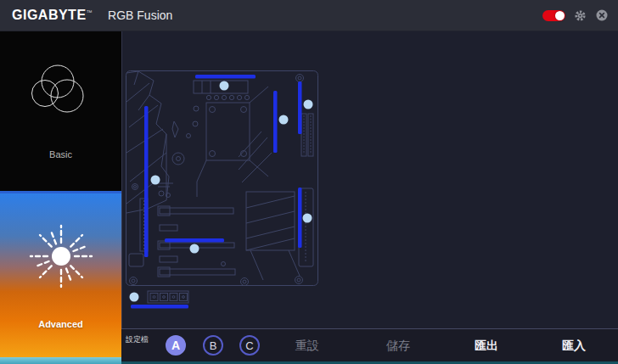 This screenshot has width=618, height=364. I want to click on sidebar-selection-strip, so click(61, 361).